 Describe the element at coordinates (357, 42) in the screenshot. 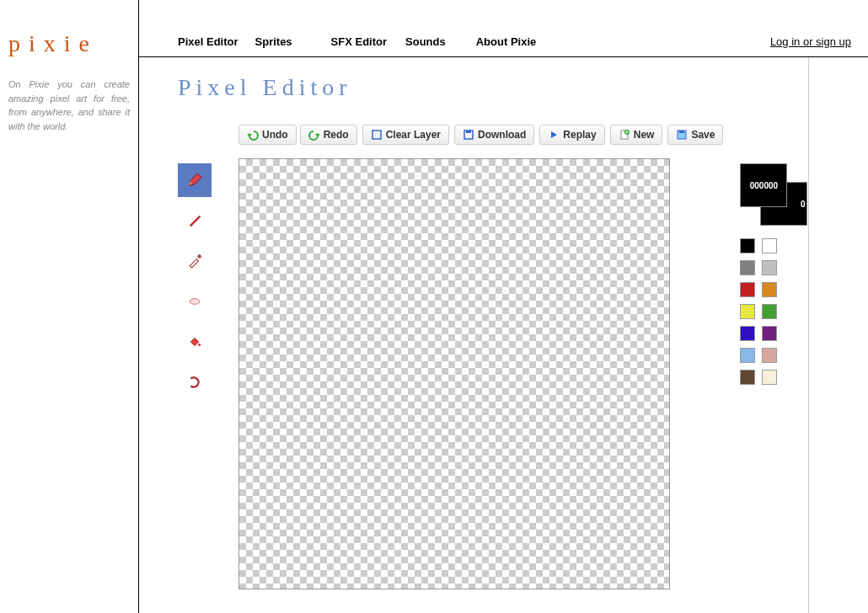

I see `main-nav: Pixel Editor Sprites SFX Editor Sounds A…` at that location.